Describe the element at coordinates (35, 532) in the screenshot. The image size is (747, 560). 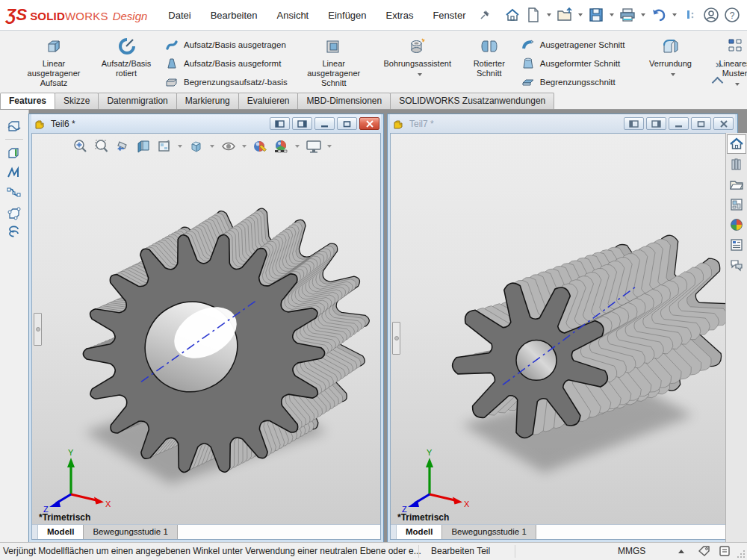
I see `teil6-tab-splitter` at that location.